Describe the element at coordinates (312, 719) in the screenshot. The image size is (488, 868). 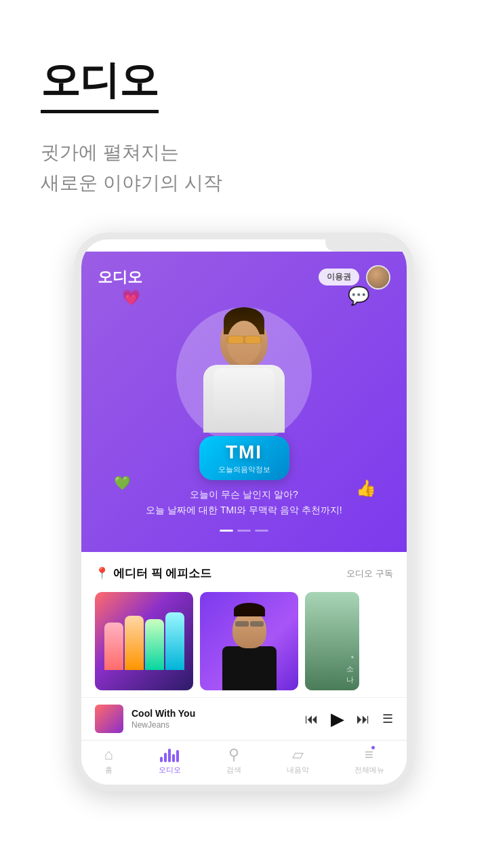
I see `prev-button: ⏮` at that location.